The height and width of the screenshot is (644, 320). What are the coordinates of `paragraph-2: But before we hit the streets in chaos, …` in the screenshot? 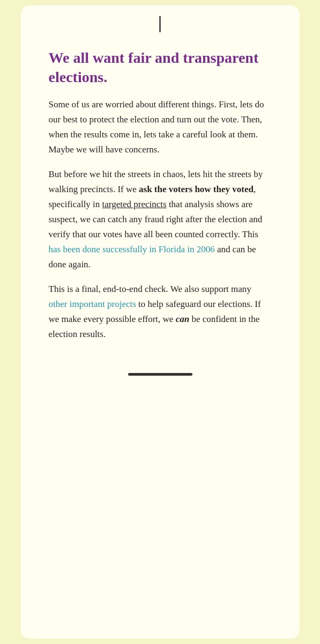 It's located at (160, 219).